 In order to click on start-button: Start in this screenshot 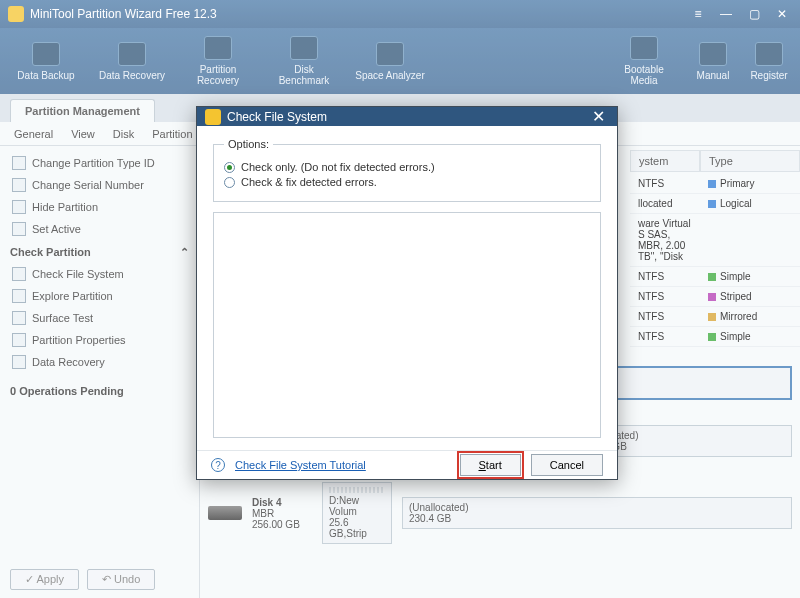, I will do `click(490, 465)`.